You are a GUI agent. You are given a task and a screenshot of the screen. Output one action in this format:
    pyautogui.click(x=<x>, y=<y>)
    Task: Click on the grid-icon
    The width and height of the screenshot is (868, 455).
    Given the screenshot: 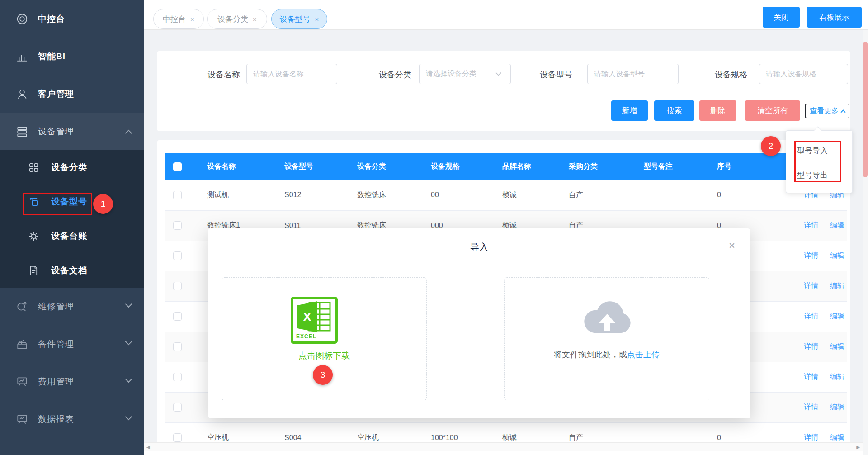 What is the action you would take?
    pyautogui.click(x=33, y=167)
    